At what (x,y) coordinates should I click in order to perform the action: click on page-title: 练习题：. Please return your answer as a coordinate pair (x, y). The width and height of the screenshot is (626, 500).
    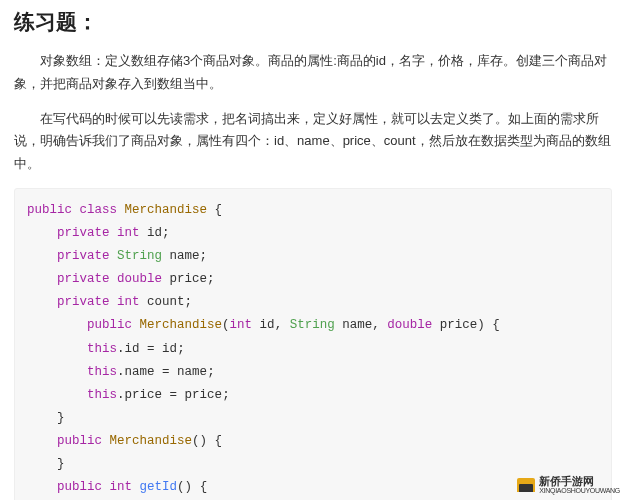
    Looking at the image, I should click on (313, 22).